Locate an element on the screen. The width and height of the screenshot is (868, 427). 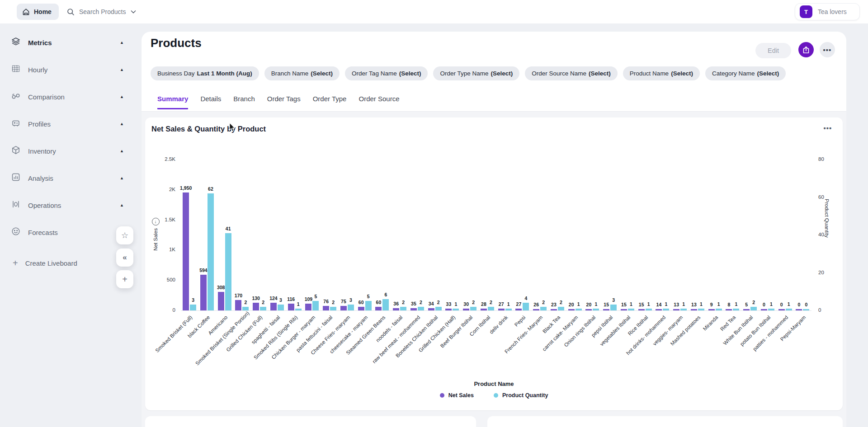
right-axis-title: Product Quantity is located at coordinates (827, 218).